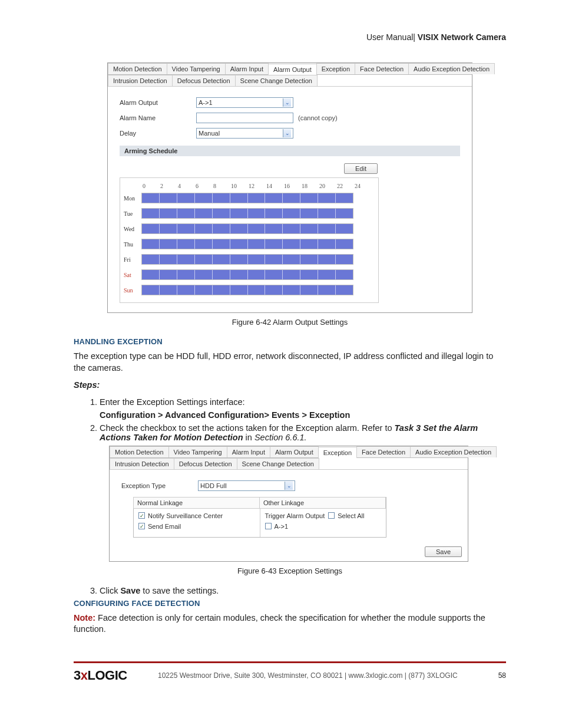 The width and height of the screenshot is (562, 728). Describe the element at coordinates (133, 290) in the screenshot. I see `day-label: Sun` at that location.